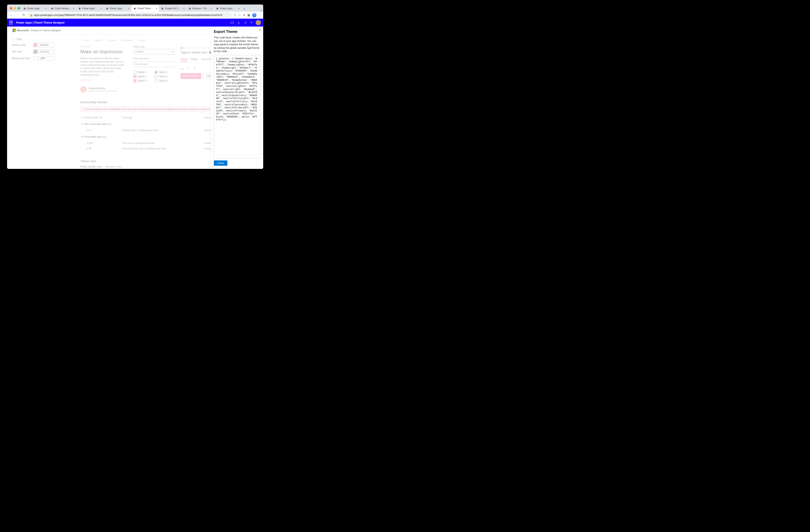 The width and height of the screenshot is (810, 532). Describe the element at coordinates (260, 15) in the screenshot. I see `kebab-icon: ⋮` at that location.